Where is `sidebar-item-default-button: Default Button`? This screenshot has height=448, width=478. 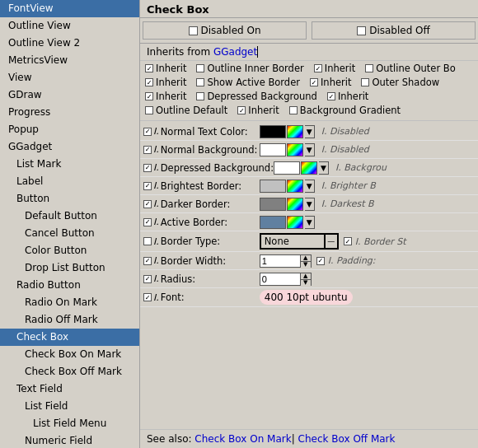 sidebar-item-default-button: Default Button is located at coordinates (69, 216).